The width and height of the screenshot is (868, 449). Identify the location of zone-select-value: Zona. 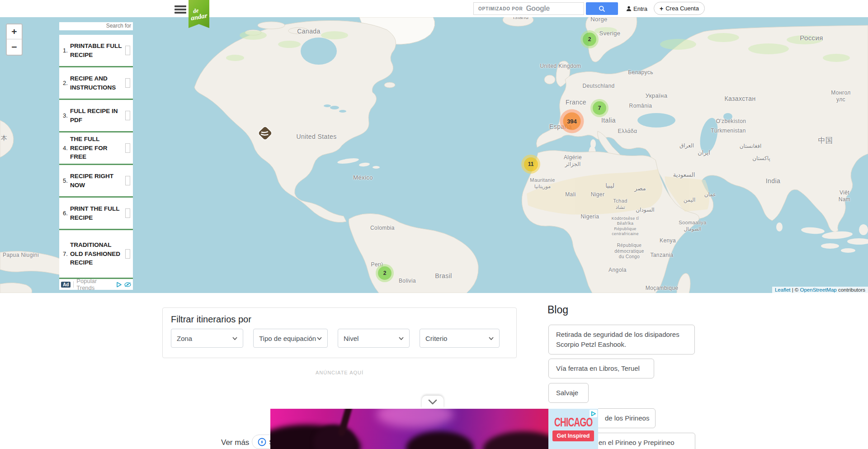
(184, 338).